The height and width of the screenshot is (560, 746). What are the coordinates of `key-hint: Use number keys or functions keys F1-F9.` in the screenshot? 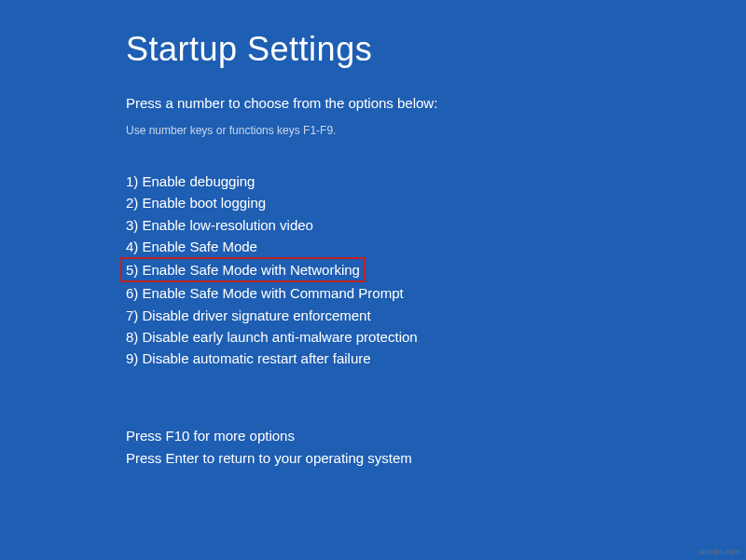 It's located at (436, 130).